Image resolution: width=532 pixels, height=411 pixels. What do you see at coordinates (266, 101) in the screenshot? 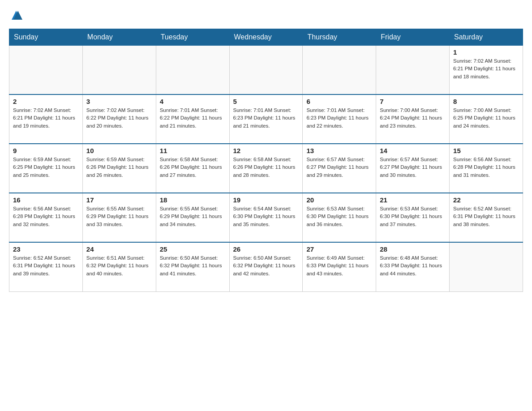
I see `day-number: 5` at bounding box center [266, 101].